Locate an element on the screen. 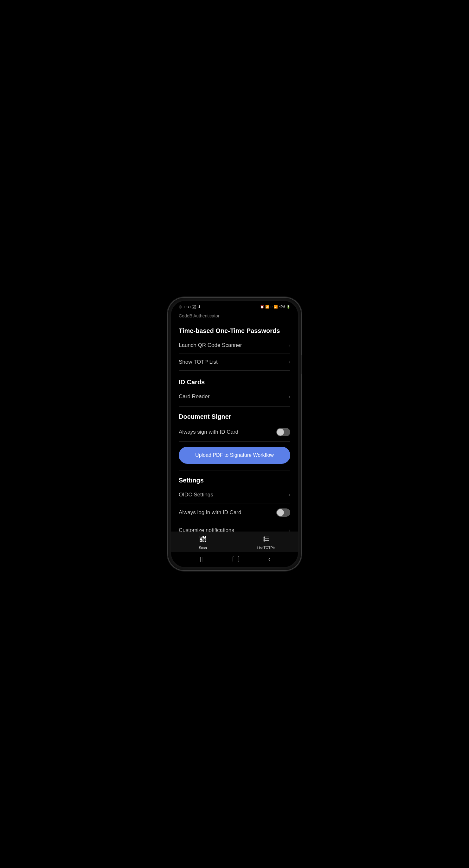 The height and width of the screenshot is (868, 469). always-login-thumb is located at coordinates (281, 513).